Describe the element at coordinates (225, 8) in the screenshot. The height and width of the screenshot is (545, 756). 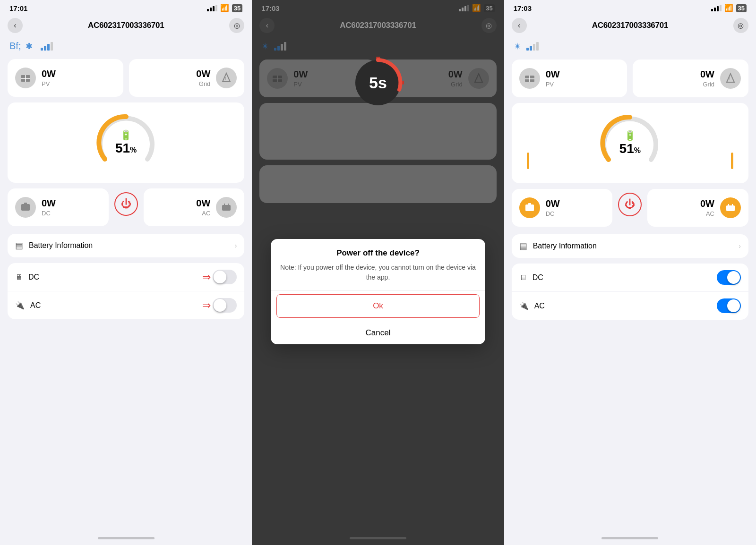
I see `status-icons-left: 📶 35` at that location.